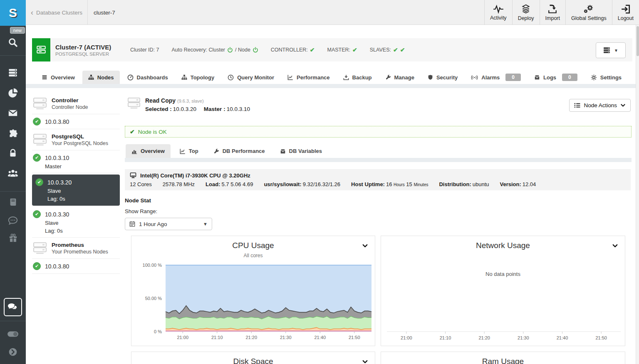 This screenshot has height=364, width=639. What do you see at coordinates (13, 334) in the screenshot?
I see `dark-mode-toggle-icon` at bounding box center [13, 334].